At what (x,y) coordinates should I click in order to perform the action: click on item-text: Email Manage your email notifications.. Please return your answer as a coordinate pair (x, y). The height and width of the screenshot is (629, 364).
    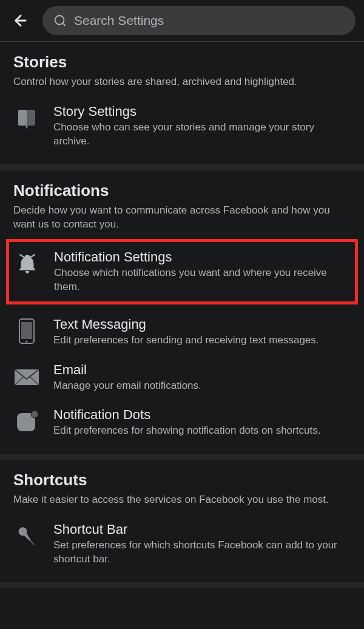
    Looking at the image, I should click on (202, 377).